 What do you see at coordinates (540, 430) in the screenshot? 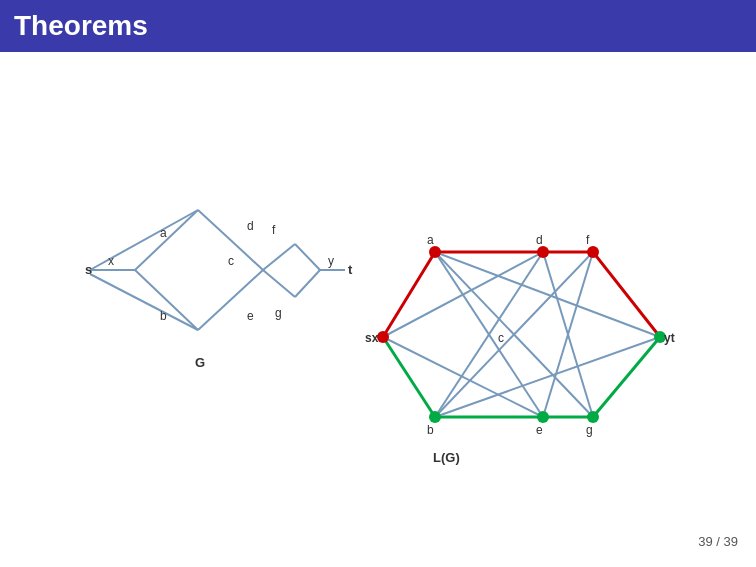
I see `right-e-label: e` at bounding box center [540, 430].